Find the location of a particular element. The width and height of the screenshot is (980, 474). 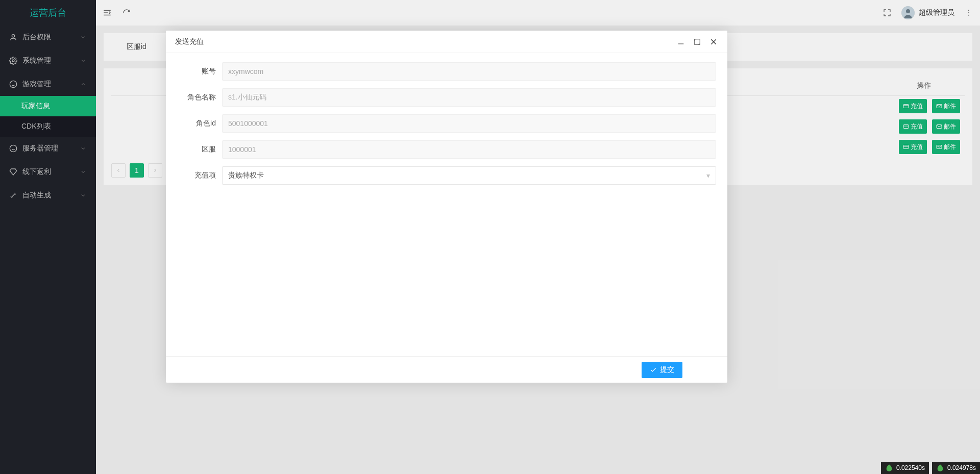

input-rolename is located at coordinates (469, 97).